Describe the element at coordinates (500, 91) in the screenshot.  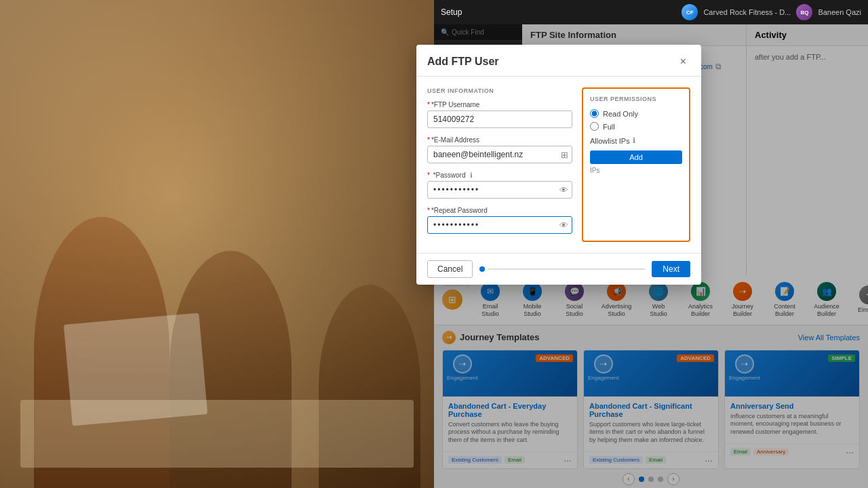
I see `user-info-label: USER INFORMATION` at that location.